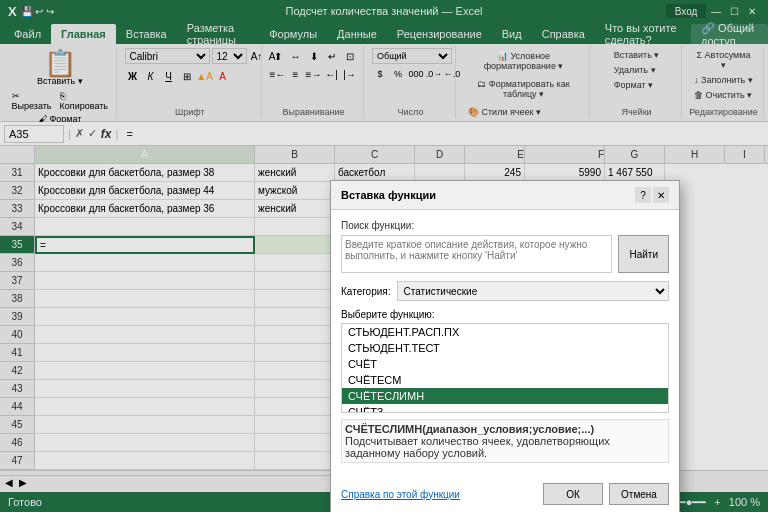 The height and width of the screenshot is (512, 768). What do you see at coordinates (366, 292) in the screenshot?
I see `category-label: Категория:` at bounding box center [366, 292].